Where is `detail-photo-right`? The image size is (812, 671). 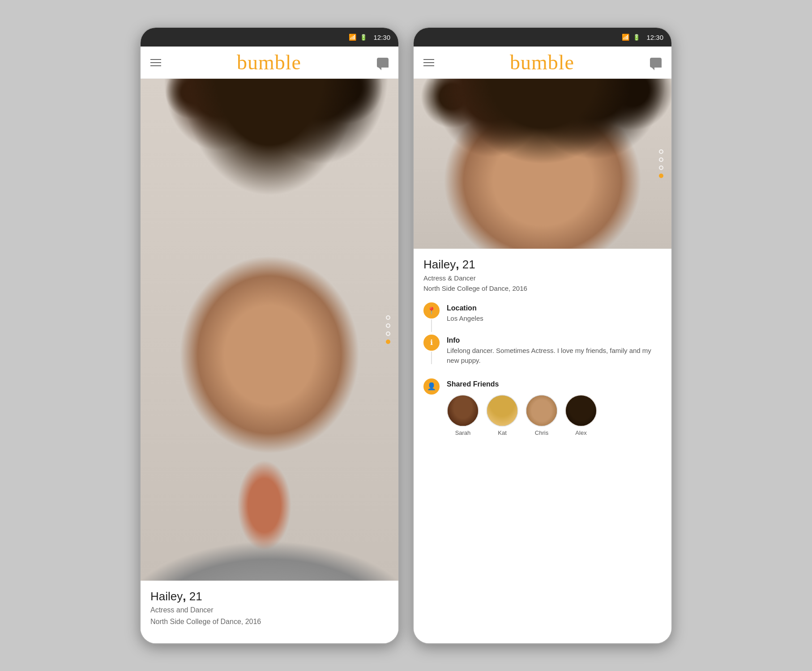
detail-photo-right is located at coordinates (543, 164).